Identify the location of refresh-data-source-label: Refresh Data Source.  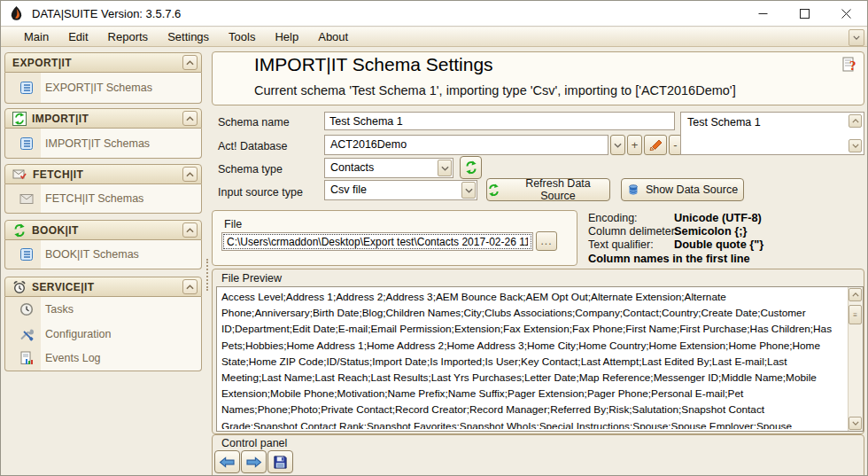
(558, 190).